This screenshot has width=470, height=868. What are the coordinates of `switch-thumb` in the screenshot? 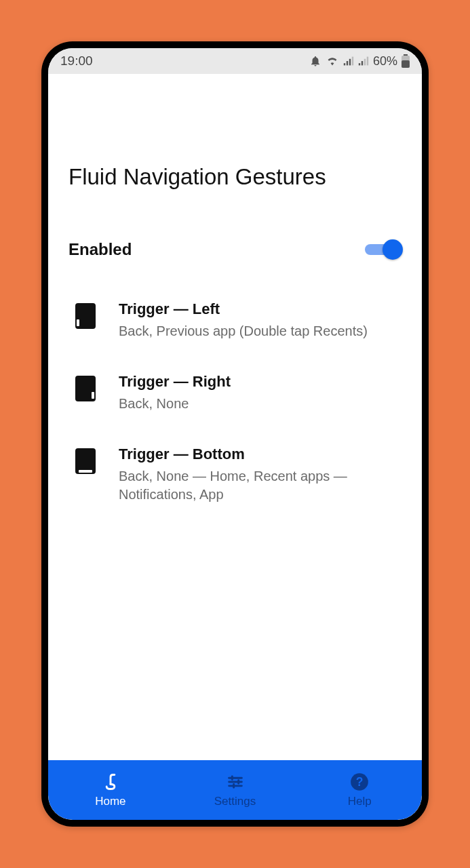 It's located at (393, 250).